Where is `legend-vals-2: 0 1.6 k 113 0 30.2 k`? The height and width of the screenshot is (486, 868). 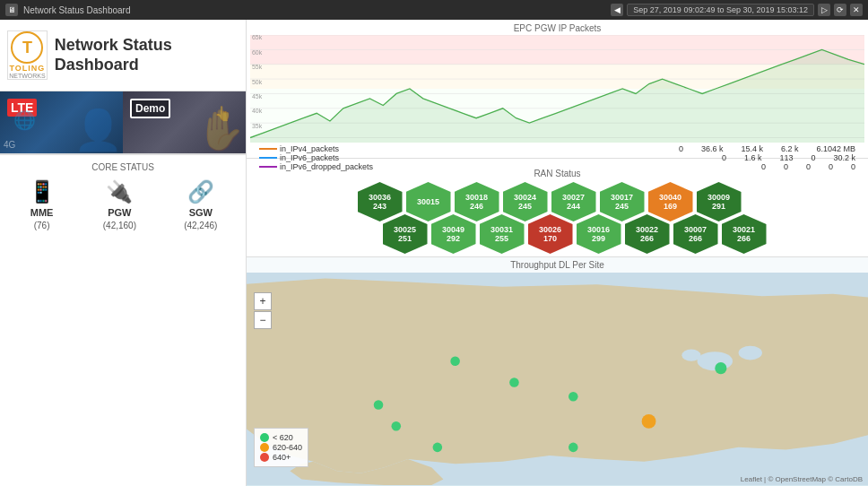 legend-vals-2: 0 1.6 k 113 0 30.2 k is located at coordinates (789, 158).